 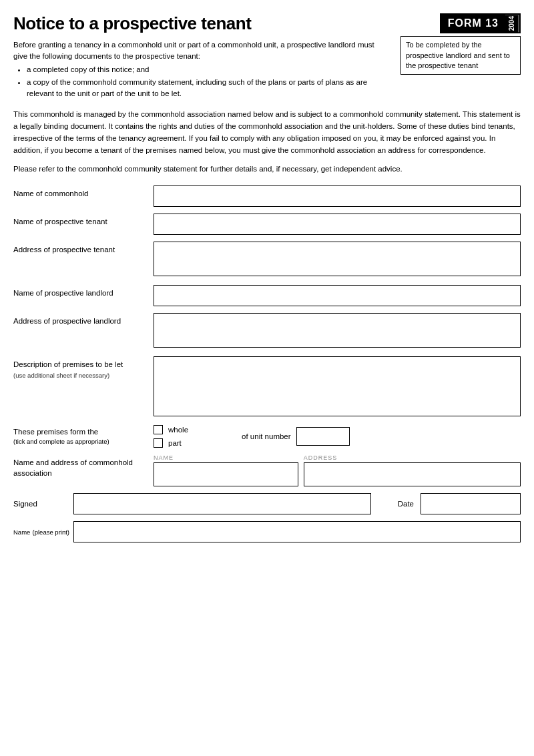 I want to click on prospective-landlord-address-row: Address of prospective landlord, so click(x=267, y=331).